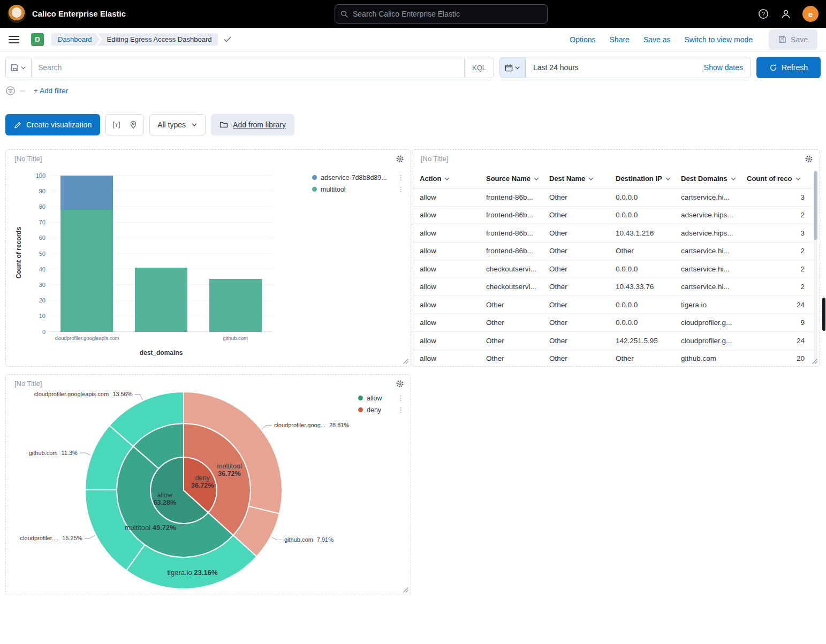 The height and width of the screenshot is (644, 826). What do you see at coordinates (779, 179) in the screenshot?
I see `column-header-count-of-reco: Count of reco` at bounding box center [779, 179].